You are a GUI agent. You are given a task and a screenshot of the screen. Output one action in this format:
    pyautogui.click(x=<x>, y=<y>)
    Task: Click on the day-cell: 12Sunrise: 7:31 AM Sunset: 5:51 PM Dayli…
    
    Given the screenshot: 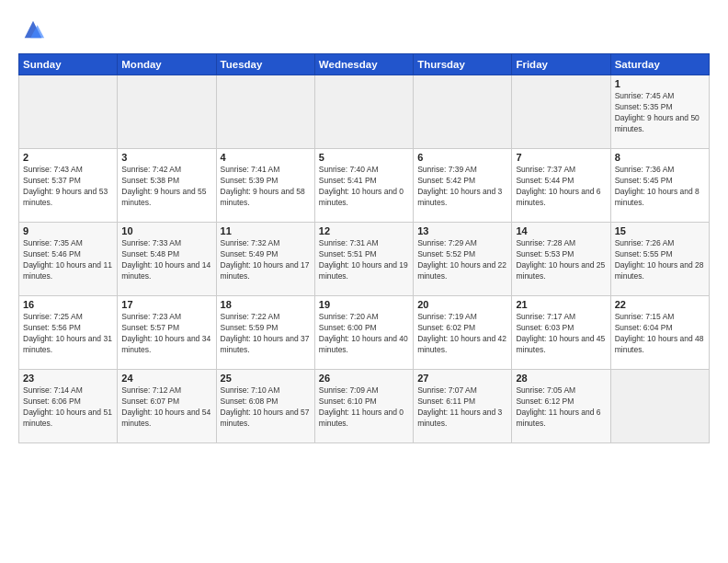 What is the action you would take?
    pyautogui.click(x=364, y=259)
    